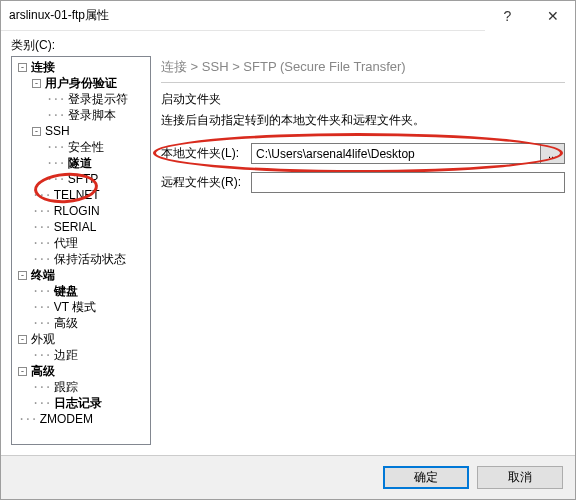  What do you see at coordinates (552, 16) in the screenshot?
I see `close-button: ✕` at bounding box center [552, 16].